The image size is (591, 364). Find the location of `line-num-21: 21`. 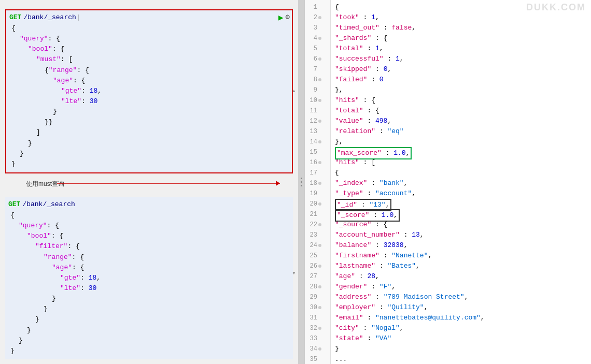

line-num-21: 21 is located at coordinates (317, 214).